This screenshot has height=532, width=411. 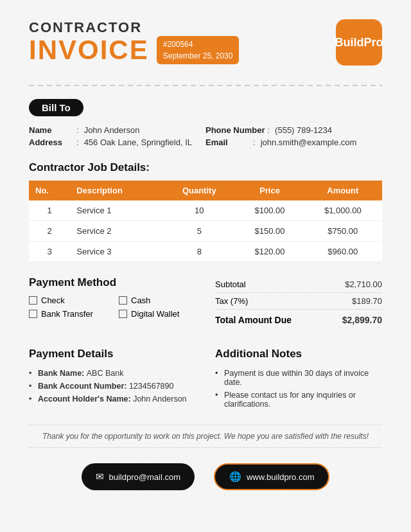 What do you see at coordinates (206, 302) in the screenshot?
I see `payment-summary-row: Payment Method Check Cash Bank Transfer` at bounding box center [206, 302].